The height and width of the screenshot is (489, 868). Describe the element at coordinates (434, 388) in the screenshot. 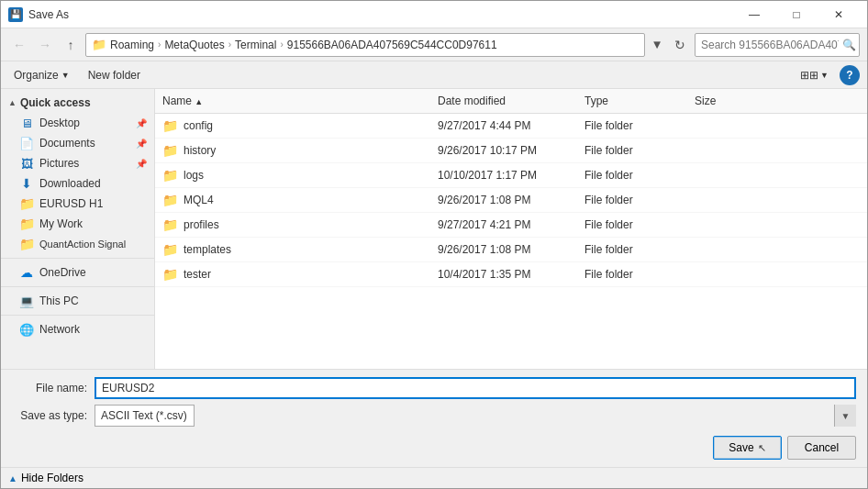

I see `filename-row: File name:` at that location.